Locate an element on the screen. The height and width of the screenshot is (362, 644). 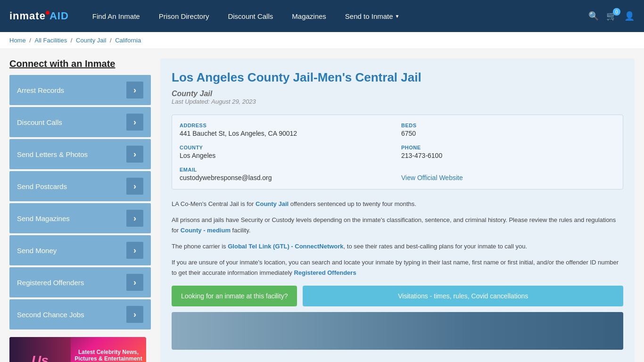
facility-name: Los Angeles County Jail-Men's Central Ja… is located at coordinates (397, 78).